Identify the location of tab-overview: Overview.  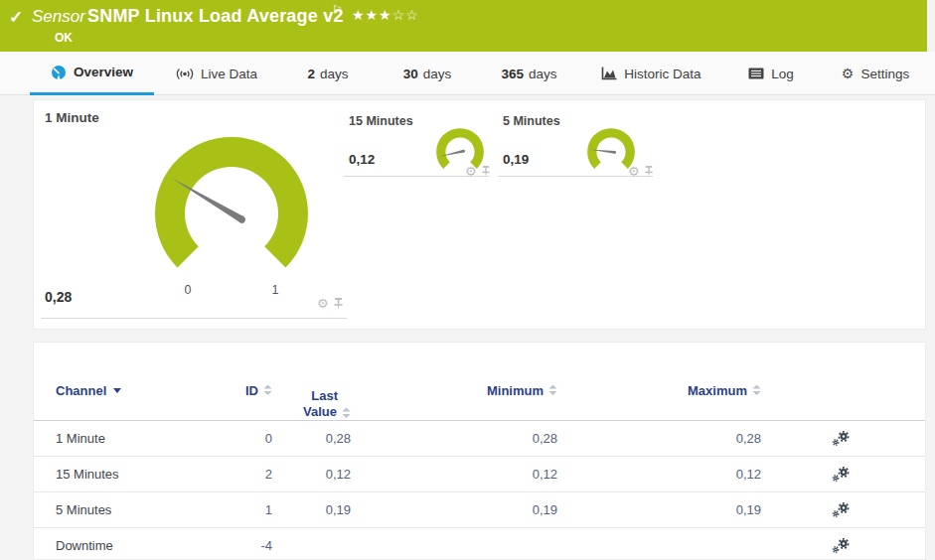
(91, 73).